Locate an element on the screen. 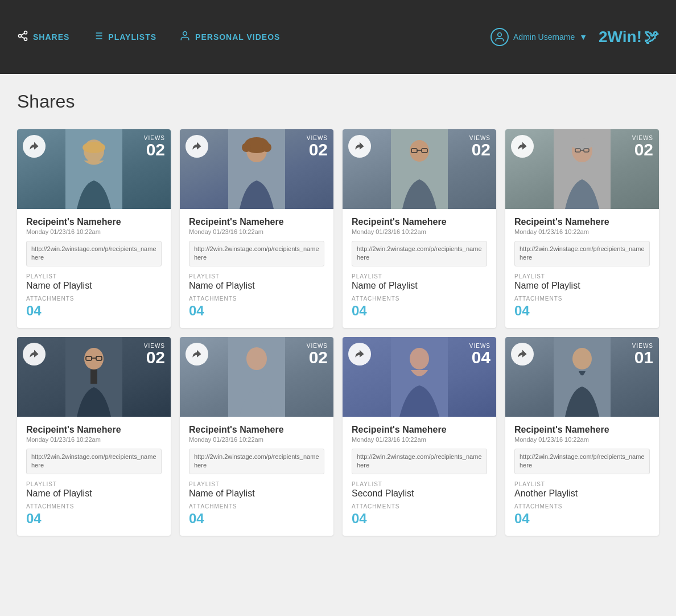 The image size is (676, 616). share-card-1: VIEWS 02 Recipeint's Namehere Monday 01/… is located at coordinates (94, 229).